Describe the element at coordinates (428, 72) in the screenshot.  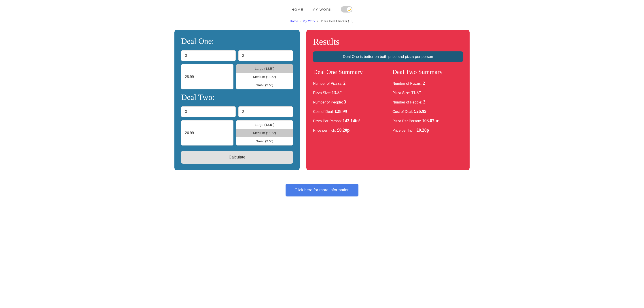
I see `deal-two-summary-heading: Deal Two Summary` at that location.